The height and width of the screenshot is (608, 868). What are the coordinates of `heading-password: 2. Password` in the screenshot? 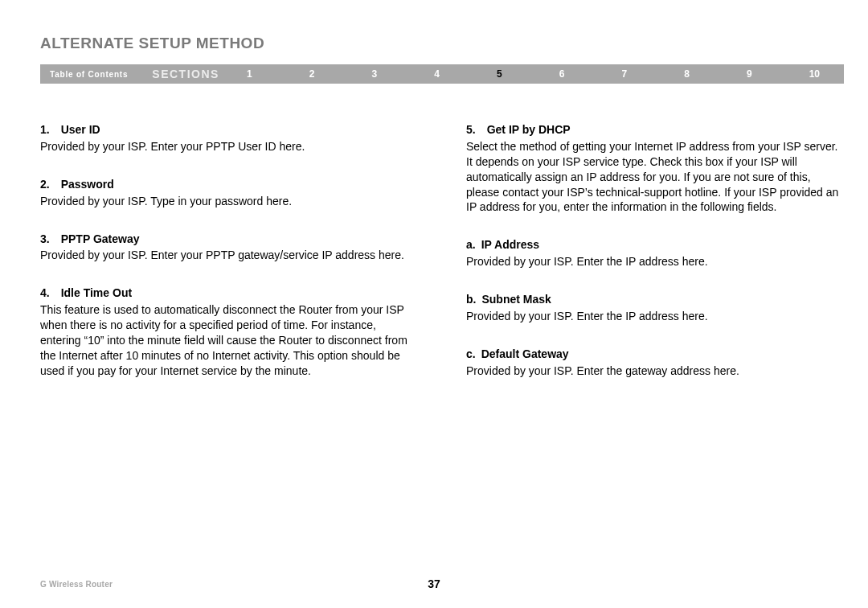 It's located at (229, 185).